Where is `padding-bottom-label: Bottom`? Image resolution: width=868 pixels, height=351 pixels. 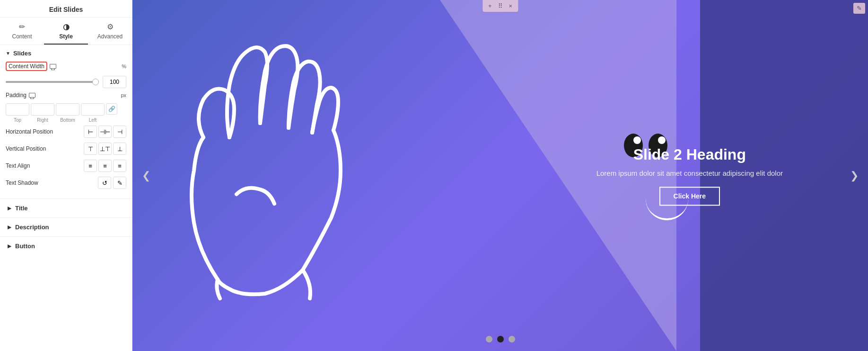
padding-bottom-label: Bottom is located at coordinates (68, 120).